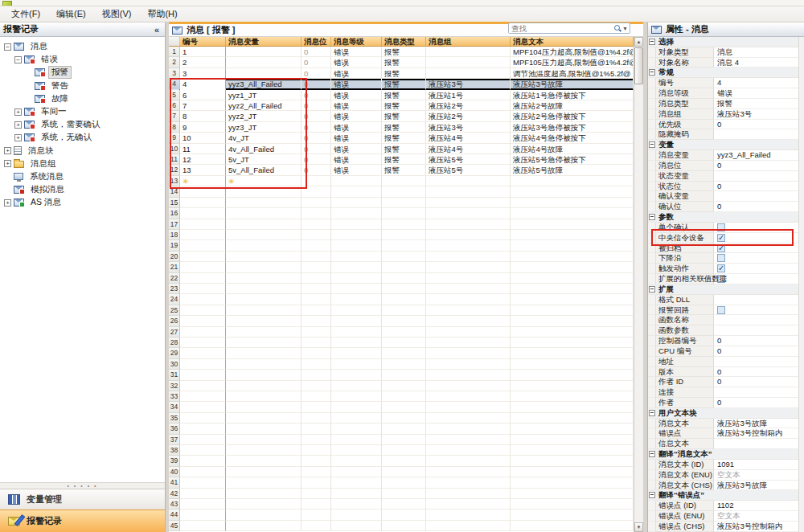 This screenshot has height=532, width=804. I want to click on property-value: 液压站3号控制箱内, so click(756, 434).